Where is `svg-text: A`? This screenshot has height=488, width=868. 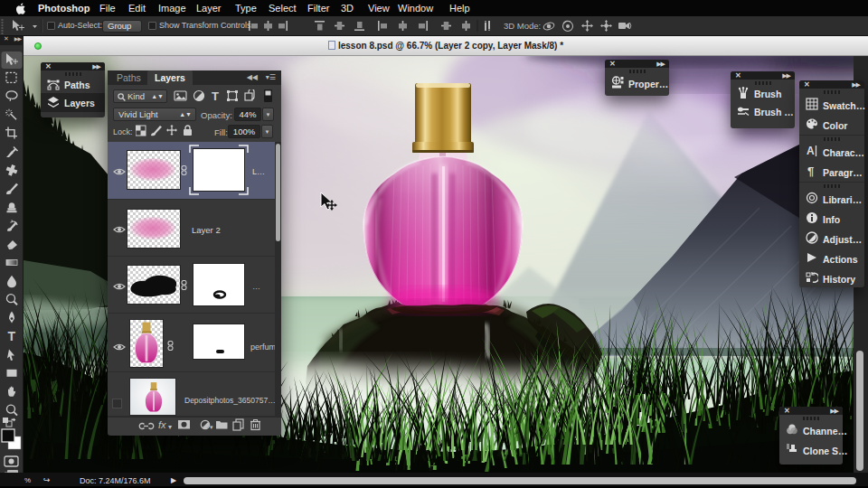 svg-text: A is located at coordinates (810, 151).